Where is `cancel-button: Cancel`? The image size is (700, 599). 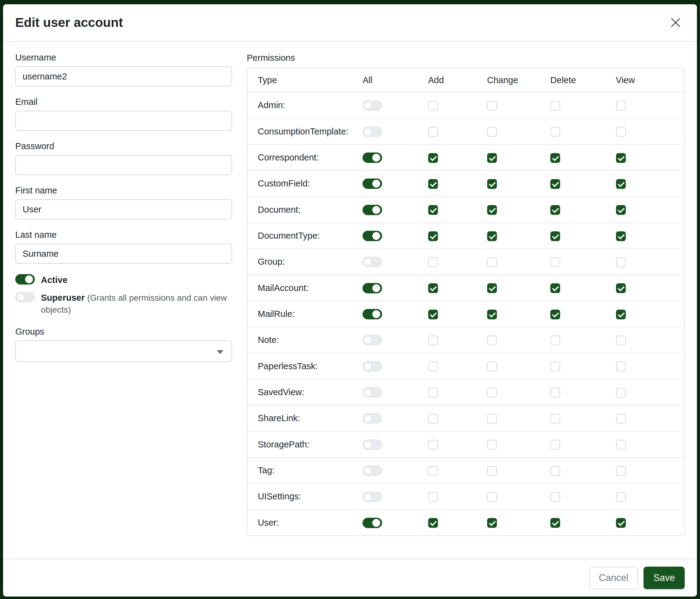 cancel-button: Cancel is located at coordinates (614, 578).